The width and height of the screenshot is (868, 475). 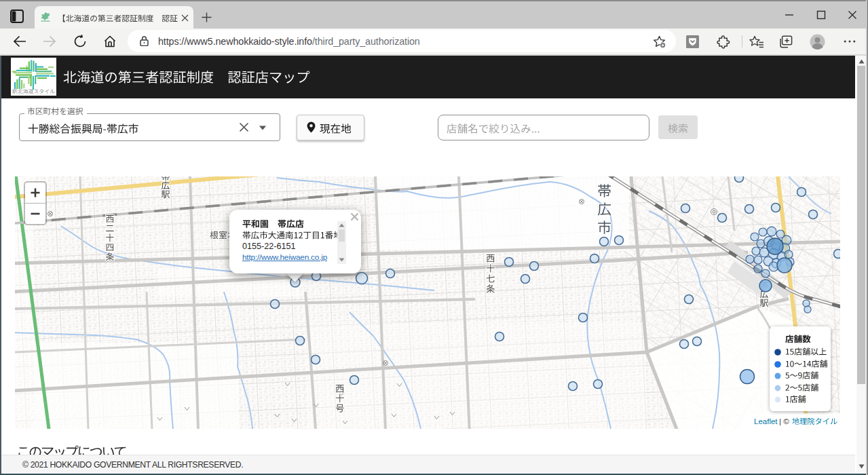 I want to click on svg-text: Leaflet, so click(x=766, y=421).